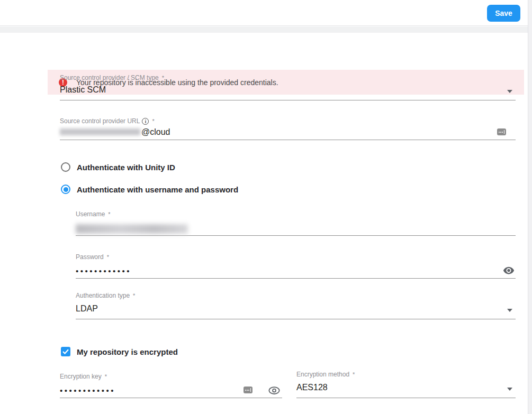  Describe the element at coordinates (288, 90) in the screenshot. I see `scm-type-value: Plastic SCM` at that location.